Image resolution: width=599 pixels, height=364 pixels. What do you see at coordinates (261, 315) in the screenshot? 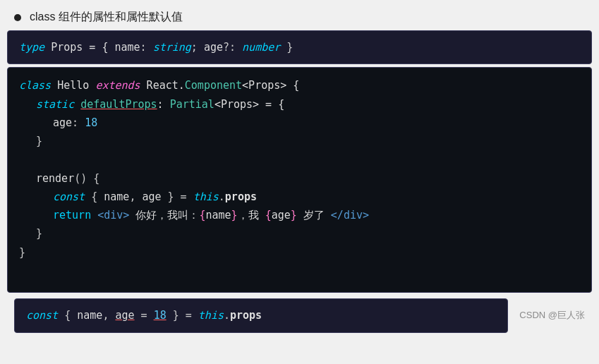
I see `bottom-code-block: const { name, age = 18 } = this.props` at bounding box center [261, 315].